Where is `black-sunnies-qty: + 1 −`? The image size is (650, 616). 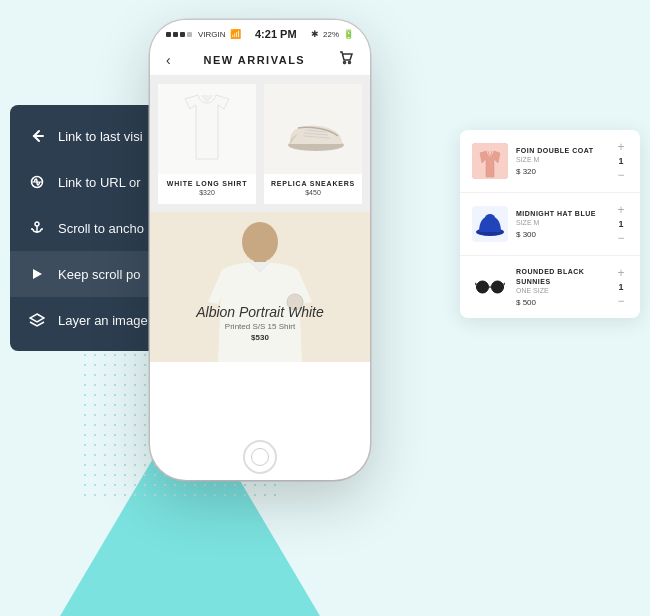 black-sunnies-qty: + 1 − is located at coordinates (621, 287).